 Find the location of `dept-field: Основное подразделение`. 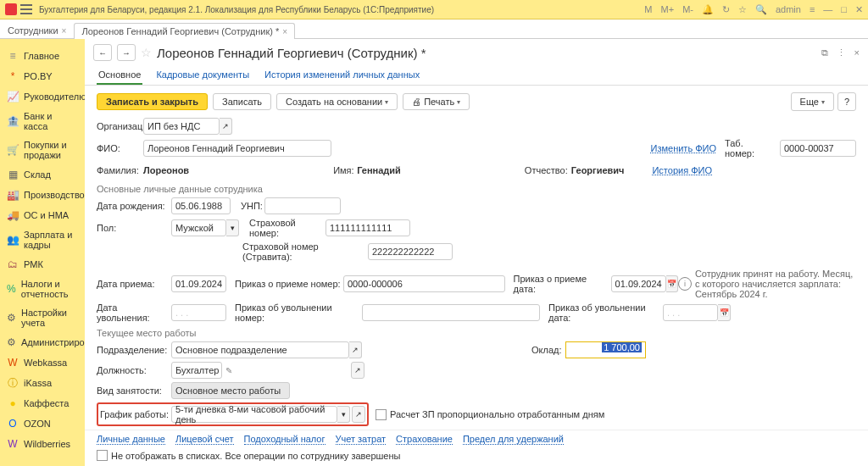

dept-field: Основное подразделение is located at coordinates (260, 350).